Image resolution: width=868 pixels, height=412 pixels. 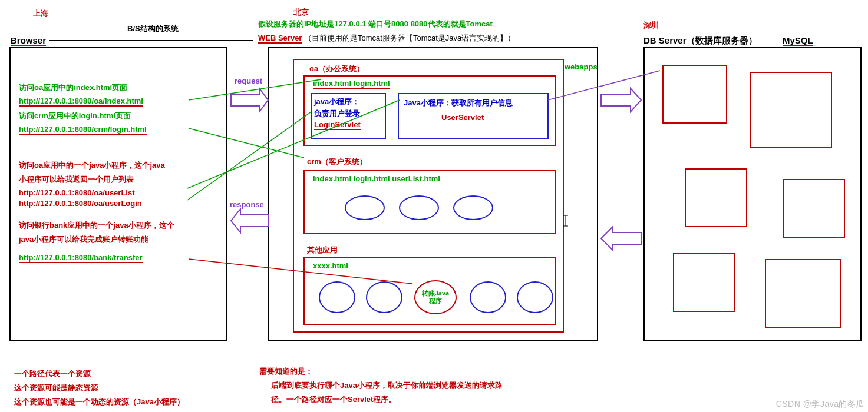 I want to click on oa-files: index.html login.html, so click(x=351, y=84).